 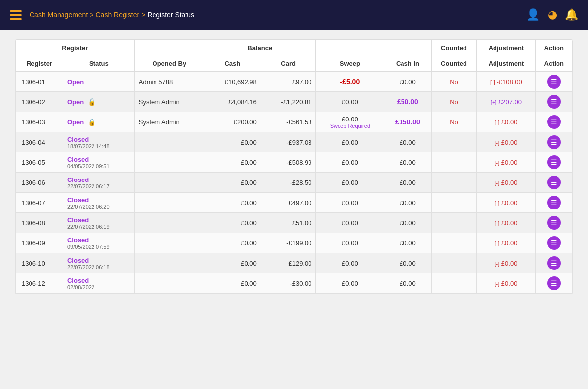 I want to click on register-id: 1306-03, so click(x=39, y=122).